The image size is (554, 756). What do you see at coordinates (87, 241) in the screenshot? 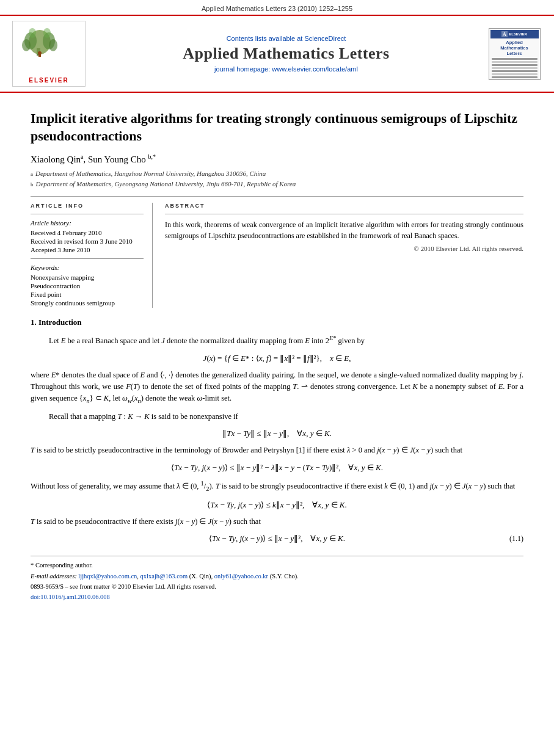
I see `revised-date: Received in revised form 3 June 2010` at bounding box center [87, 241].